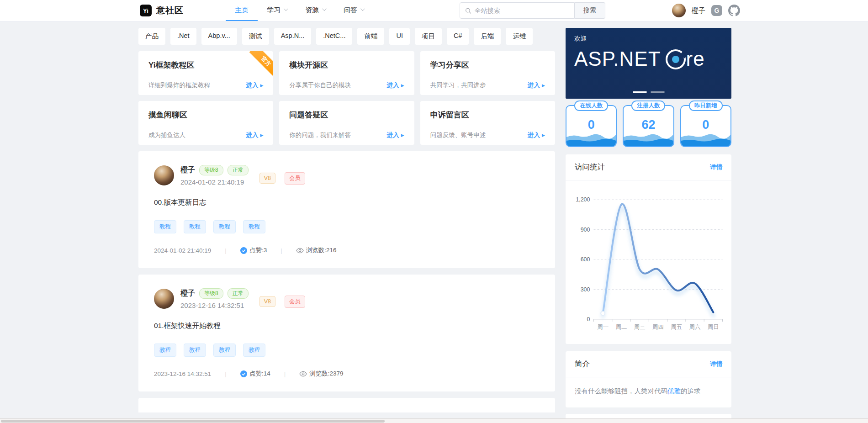  What do you see at coordinates (434, 421) in the screenshot?
I see `horizontal-scrollbar` at bounding box center [434, 421].